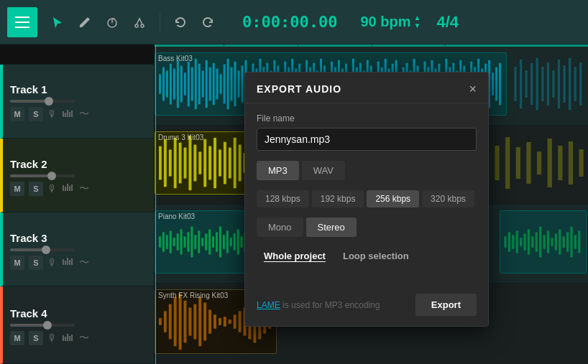  I want to click on bitrate-192-button: 192 kbps, so click(338, 199).